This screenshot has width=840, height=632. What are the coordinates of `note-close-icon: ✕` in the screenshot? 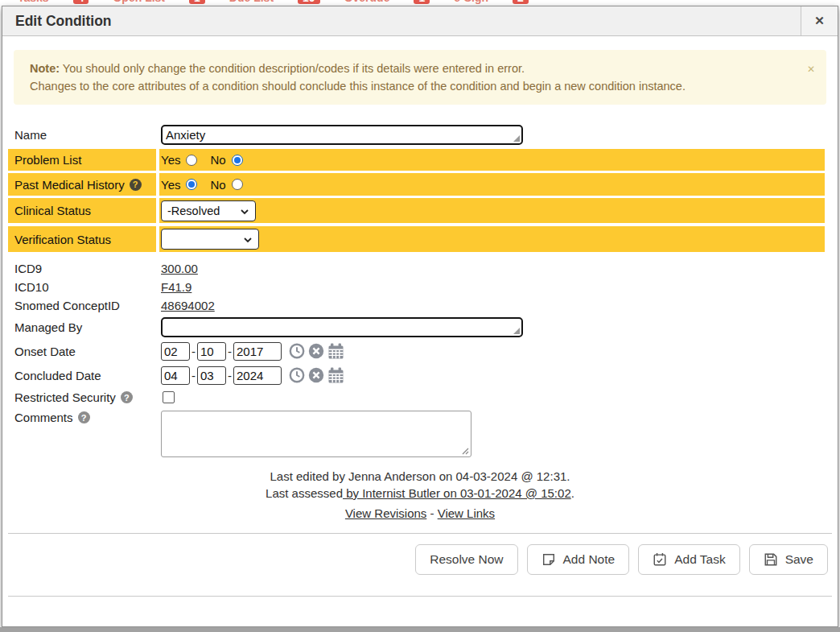 It's located at (811, 69).